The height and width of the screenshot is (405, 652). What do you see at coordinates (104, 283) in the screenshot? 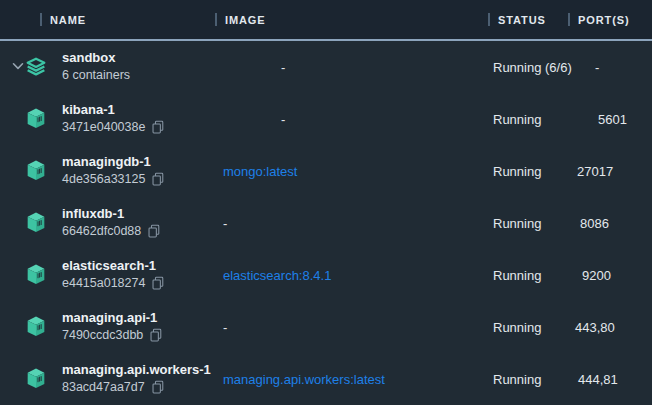
I see `container-subtitle: e4415a018274` at bounding box center [104, 283].